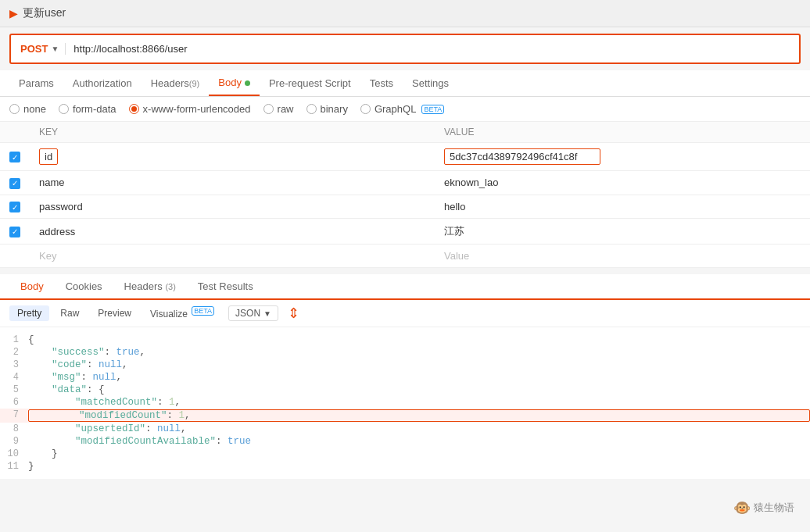 The width and height of the screenshot is (810, 532). I want to click on fmt-preview: Preview, so click(114, 313).